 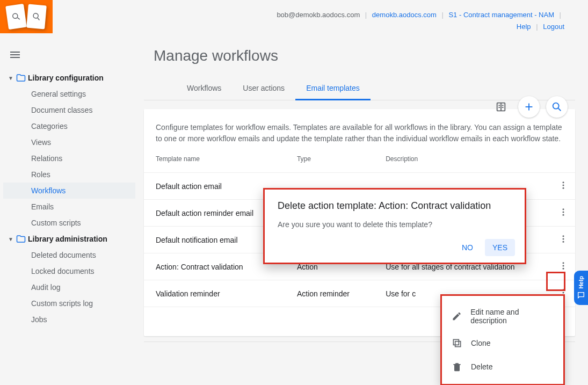 I want to click on top-links: Help | Logout, so click(x=540, y=27).